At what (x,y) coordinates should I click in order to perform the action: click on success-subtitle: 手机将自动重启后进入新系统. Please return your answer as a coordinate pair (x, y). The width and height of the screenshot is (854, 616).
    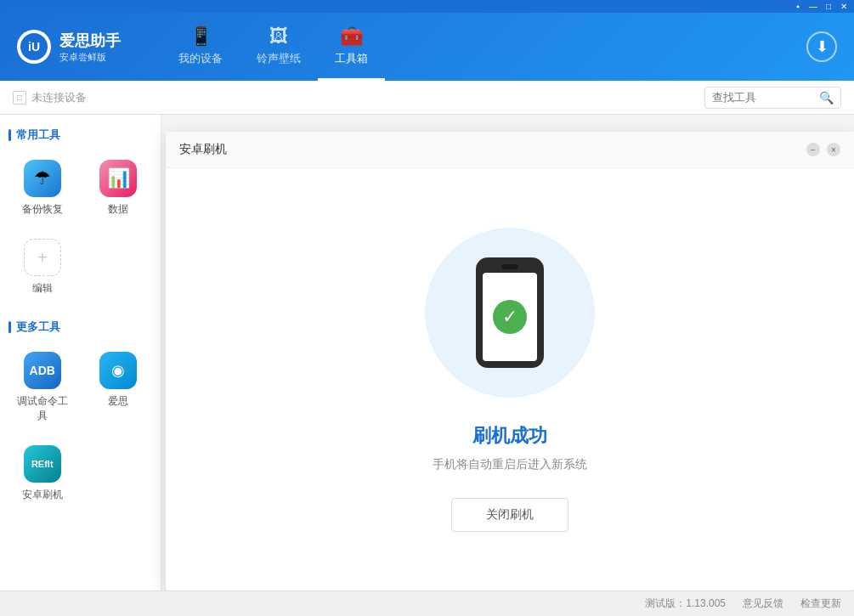
    Looking at the image, I should click on (510, 465).